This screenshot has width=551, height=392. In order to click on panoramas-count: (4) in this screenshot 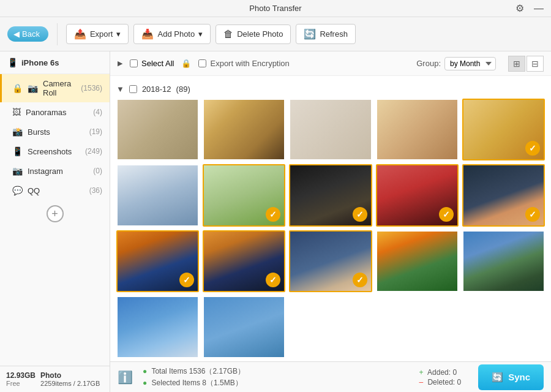, I will do `click(98, 112)`.